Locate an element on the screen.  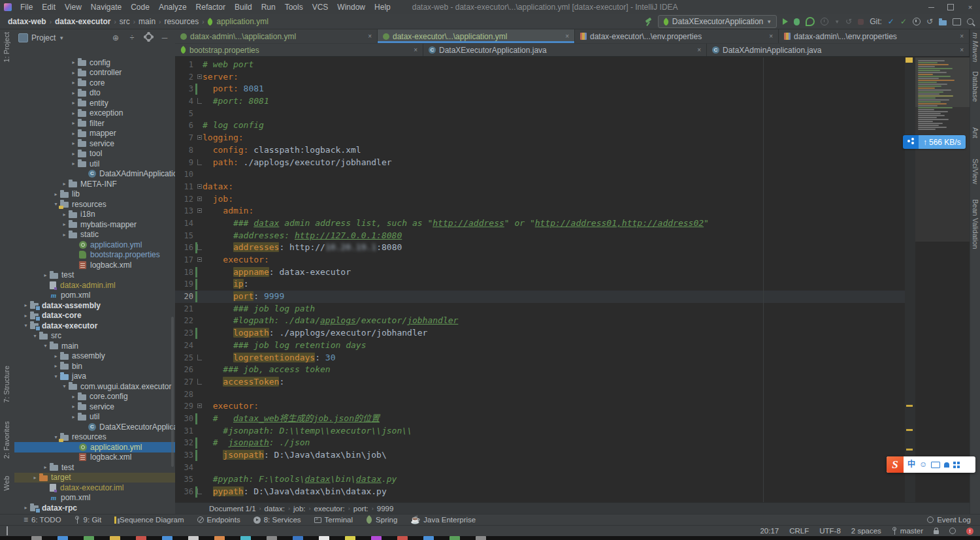
tool-tab-sciview: SciView is located at coordinates (975, 171).